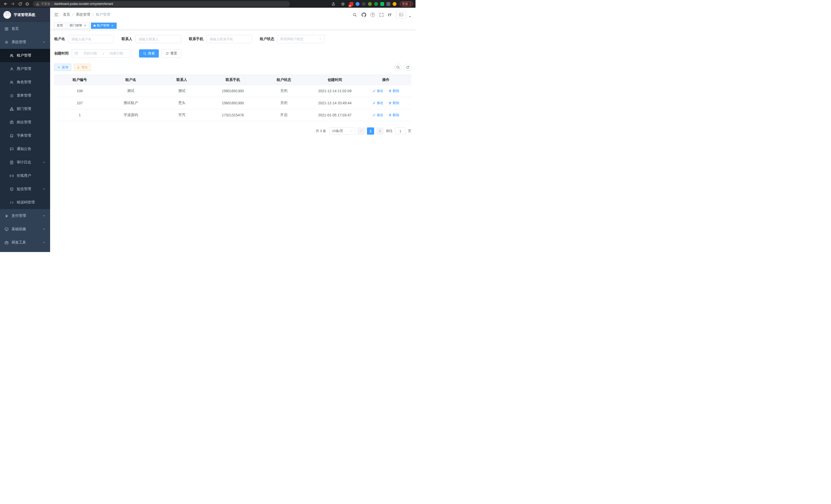 This screenshot has height=504, width=831. What do you see at coordinates (390, 15) in the screenshot?
I see `font-size-icon: tT` at bounding box center [390, 15].